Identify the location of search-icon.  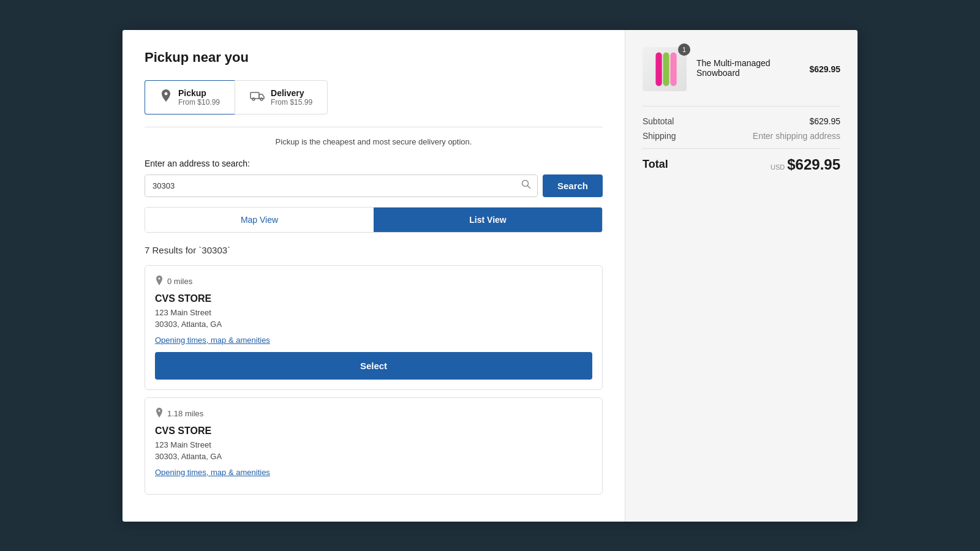
(526, 186).